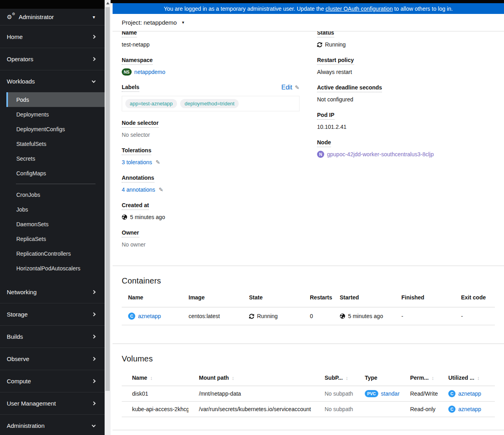  I want to click on sidebar-item-compute: Compute, so click(53, 381).